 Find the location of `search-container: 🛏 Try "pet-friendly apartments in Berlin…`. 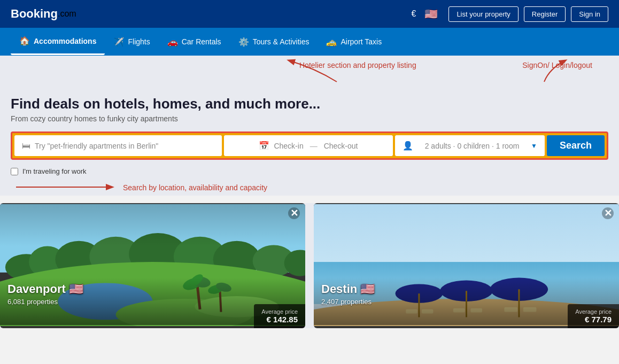

search-container: 🛏 Try "pet-friendly apartments in Berlin… is located at coordinates (310, 145).